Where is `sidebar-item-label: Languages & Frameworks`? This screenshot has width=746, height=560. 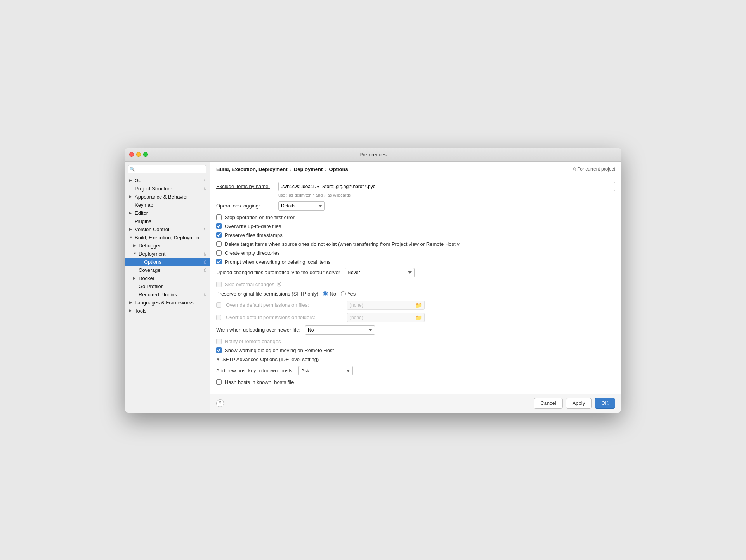 sidebar-item-label: Languages & Frameworks is located at coordinates (171, 302).